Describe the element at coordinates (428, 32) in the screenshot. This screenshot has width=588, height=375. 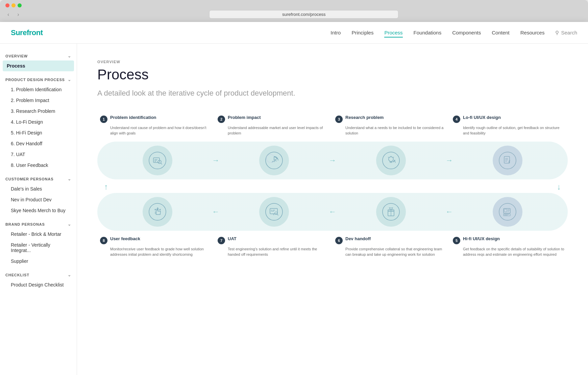
I see `nav-link-foundations: Foundations` at that location.